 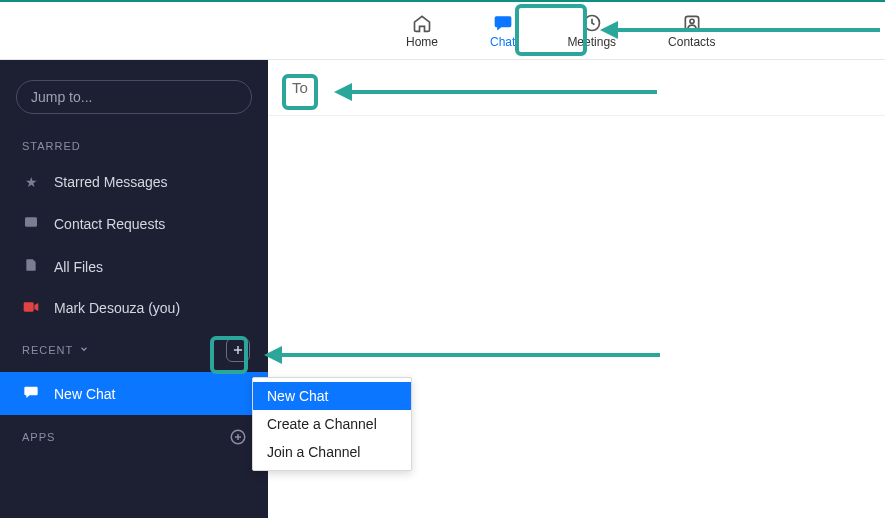 What do you see at coordinates (31, 224) in the screenshot?
I see `person-card-icon` at bounding box center [31, 224].